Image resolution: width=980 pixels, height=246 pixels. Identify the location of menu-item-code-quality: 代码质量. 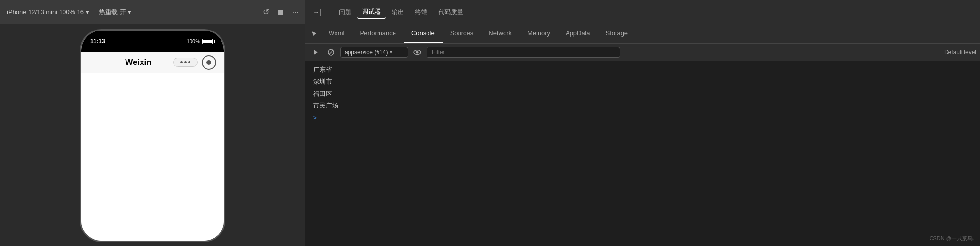
(451, 12).